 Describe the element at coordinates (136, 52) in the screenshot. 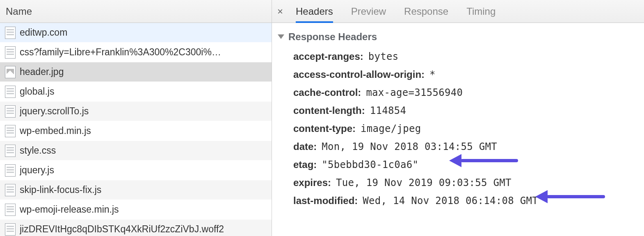

I see `request-row: css?family=Libre+Franklin%3A300%2C300i%…` at that location.